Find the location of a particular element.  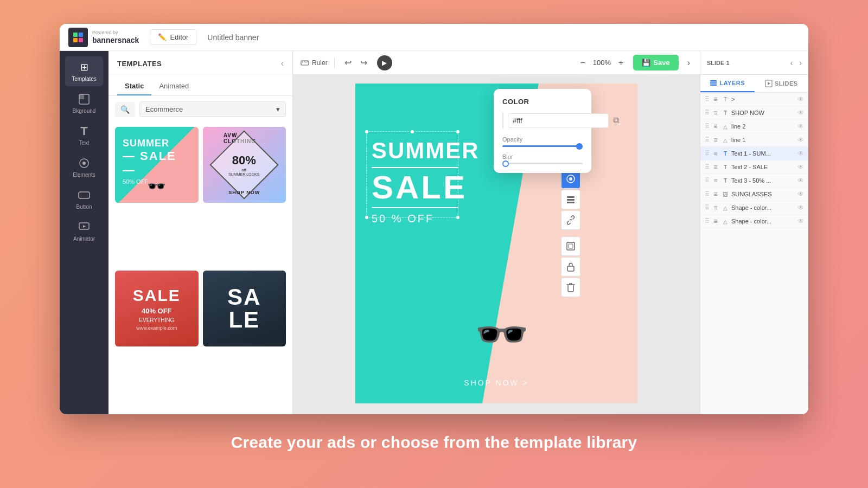

template-tabs: Static Animated is located at coordinates (201, 85).